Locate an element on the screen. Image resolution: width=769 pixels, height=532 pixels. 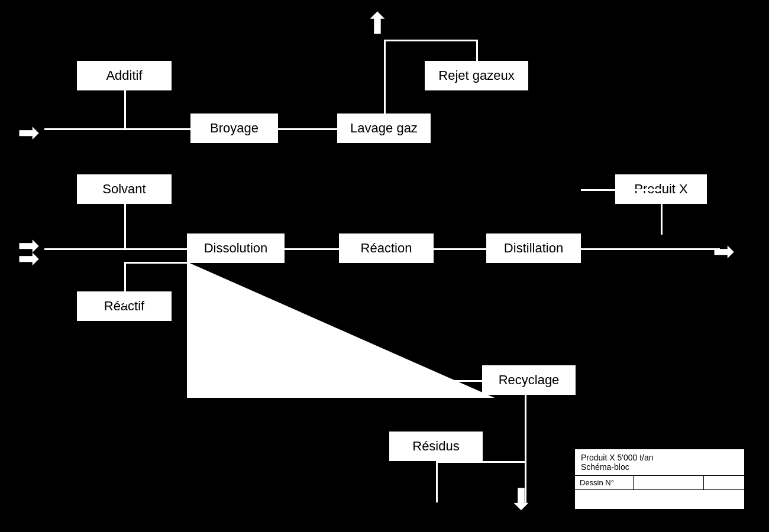
info-box-header: Produit X 5'000 t/an Schéma-bloc is located at coordinates (660, 462).